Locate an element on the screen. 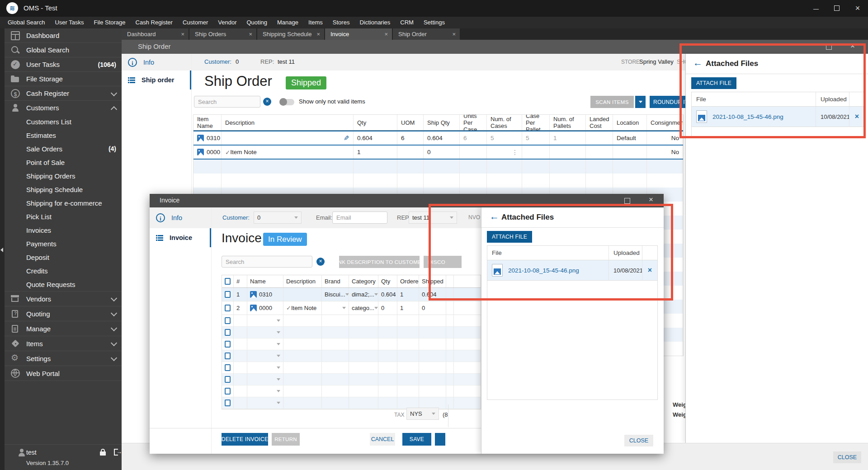 This screenshot has height=470, width=868. item-note-cell: Item Note is located at coordinates (303, 308).